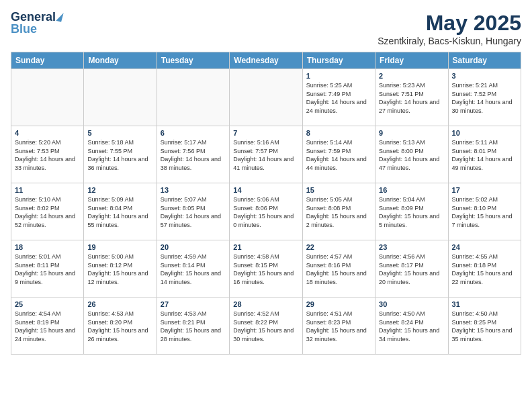 The height and width of the screenshot is (411, 532). I want to click on day-number: 27, so click(193, 304).